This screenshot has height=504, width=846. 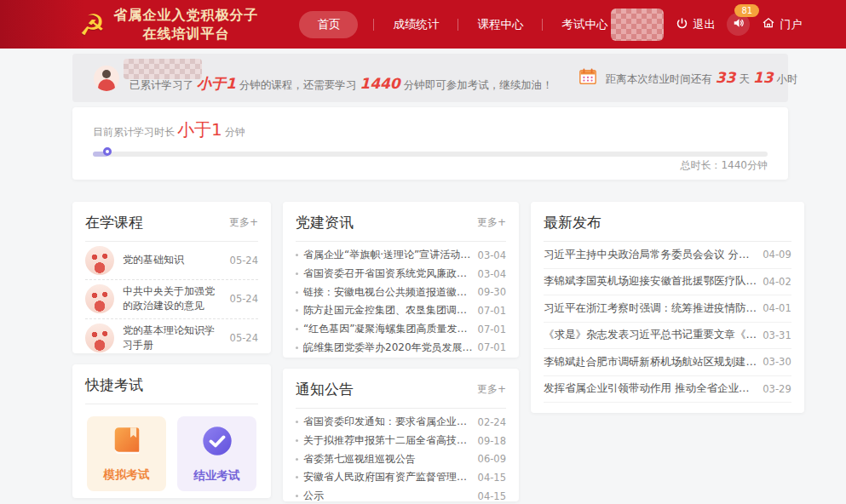 What do you see at coordinates (127, 443) in the screenshot?
I see `book-icon` at bounding box center [127, 443].